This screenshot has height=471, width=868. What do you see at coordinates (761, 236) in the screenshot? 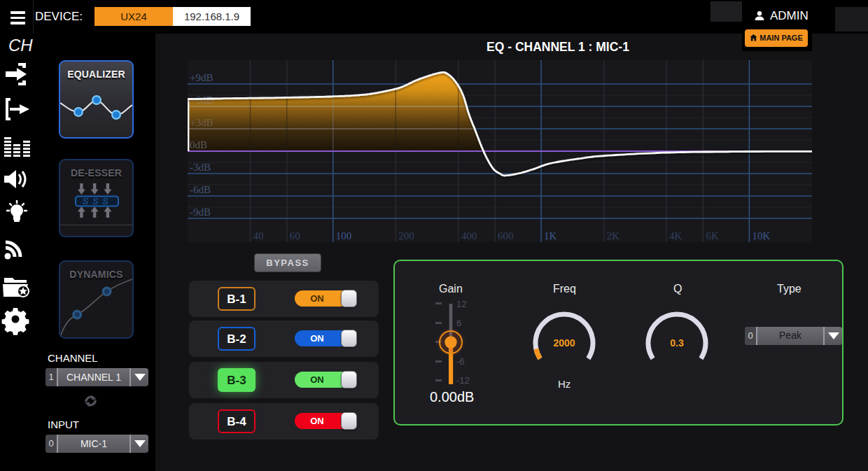
I see `svg-text: 10K` at bounding box center [761, 236].